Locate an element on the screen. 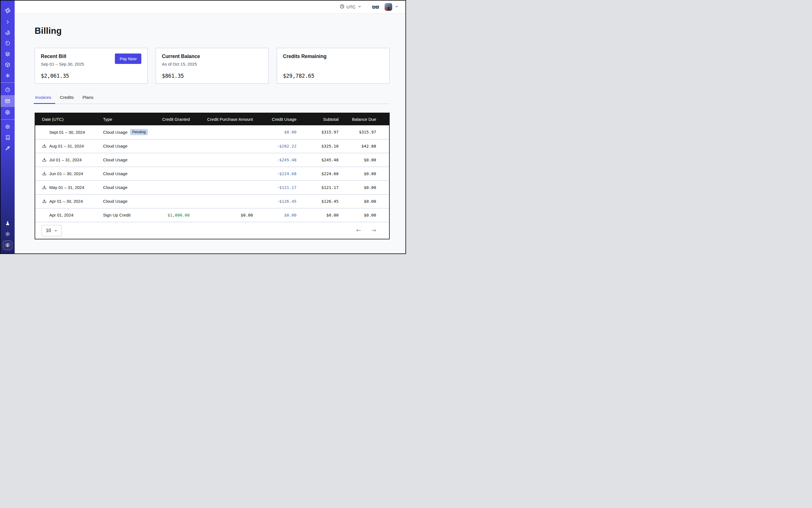 The image size is (812, 508). glasses-icon is located at coordinates (376, 7).